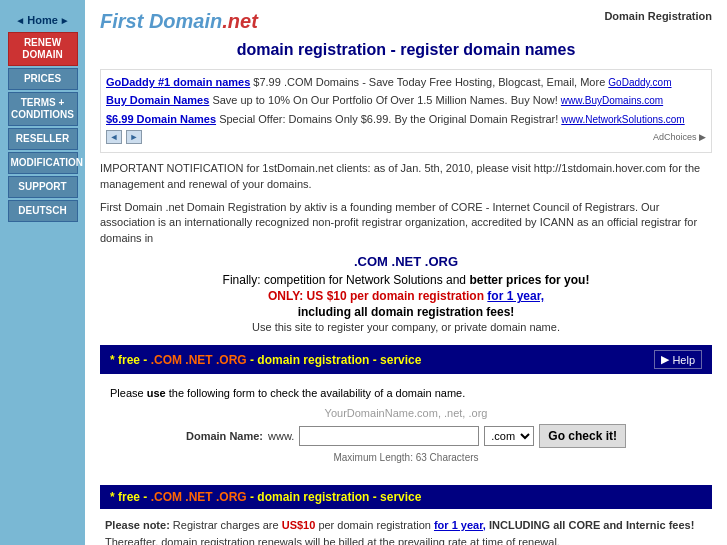 The height and width of the screenshot is (545, 727). What do you see at coordinates (161, 21) in the screenshot?
I see `logo-first: First Domain` at bounding box center [161, 21].